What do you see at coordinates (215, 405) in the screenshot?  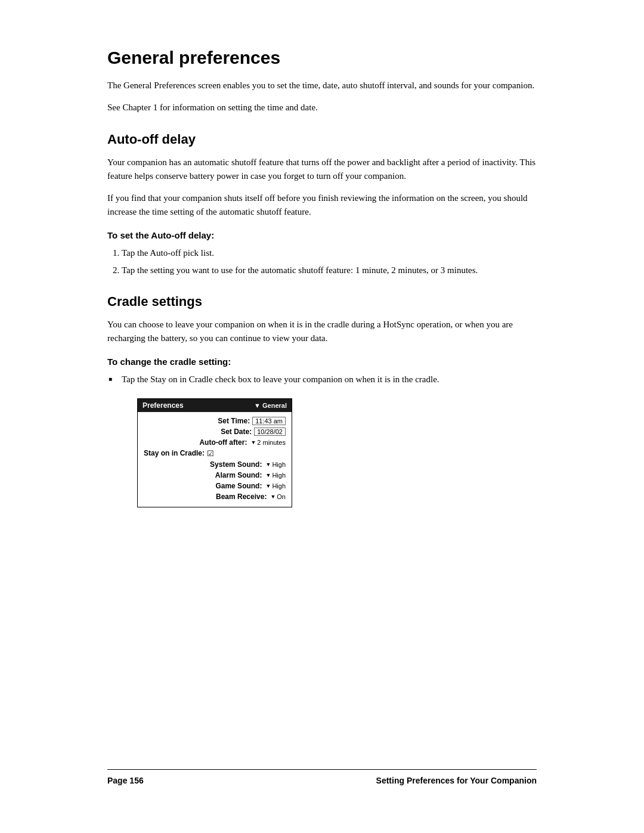 I see `device-header: Preferences ▼ General` at bounding box center [215, 405].